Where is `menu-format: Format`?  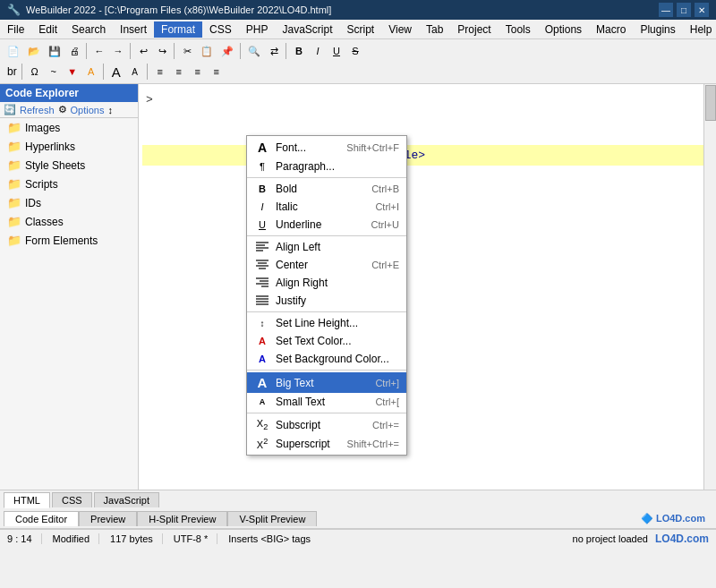
menu-format: Format is located at coordinates (178, 30).